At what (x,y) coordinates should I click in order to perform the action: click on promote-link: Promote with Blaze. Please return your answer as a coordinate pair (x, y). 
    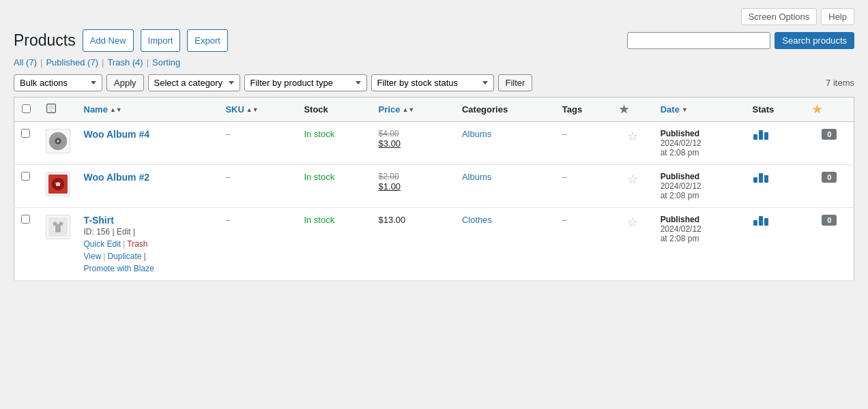
    Looking at the image, I should click on (119, 269).